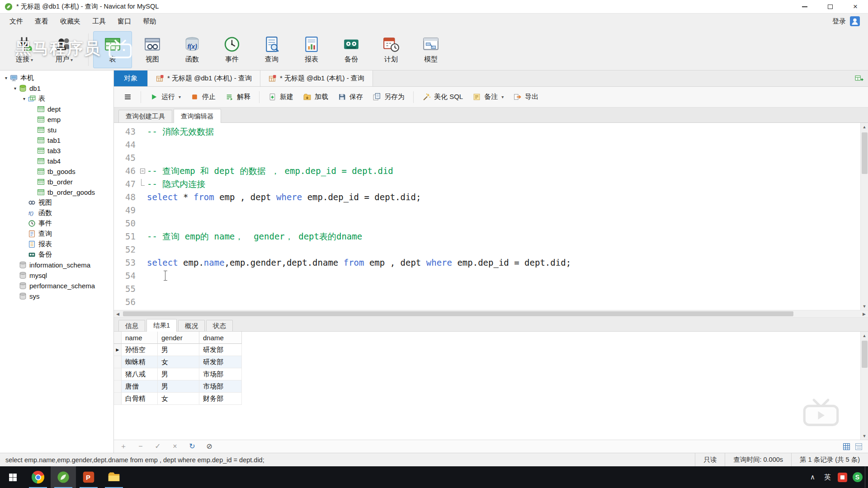 The image size is (868, 488). I want to click on tree-item-performance_schema: performance_schema, so click(57, 286).